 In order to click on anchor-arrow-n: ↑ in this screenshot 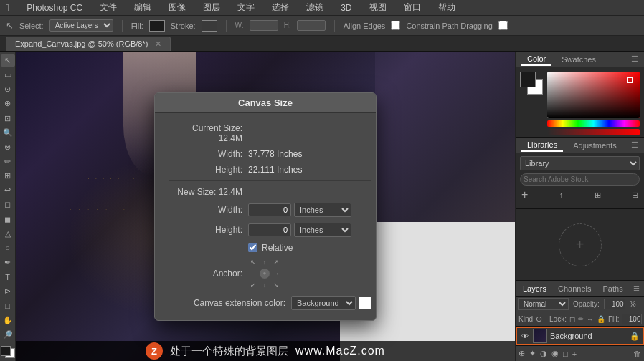, I will do `click(265, 262)`.